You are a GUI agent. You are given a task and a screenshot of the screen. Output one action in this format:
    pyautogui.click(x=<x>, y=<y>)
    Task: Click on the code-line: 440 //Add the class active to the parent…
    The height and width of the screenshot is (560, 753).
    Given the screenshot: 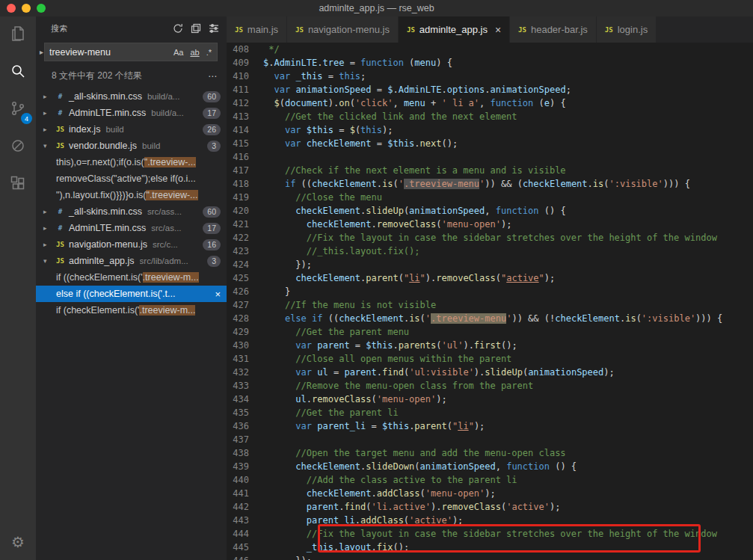 What is the action you would take?
    pyautogui.click(x=490, y=480)
    